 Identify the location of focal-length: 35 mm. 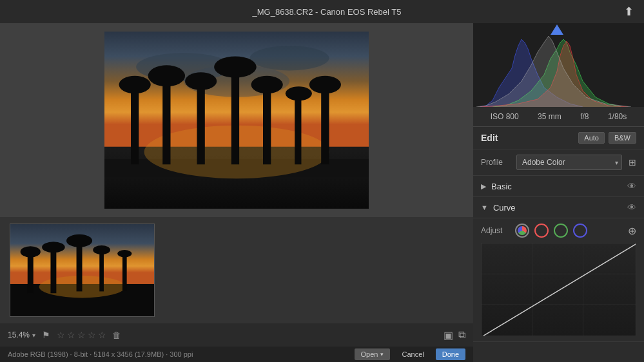
(549, 117).